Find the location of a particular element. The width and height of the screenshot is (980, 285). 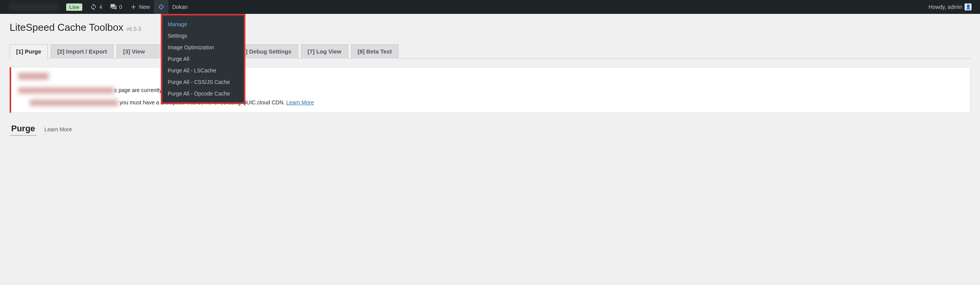

dokan-item: Dokan is located at coordinates (180, 7).